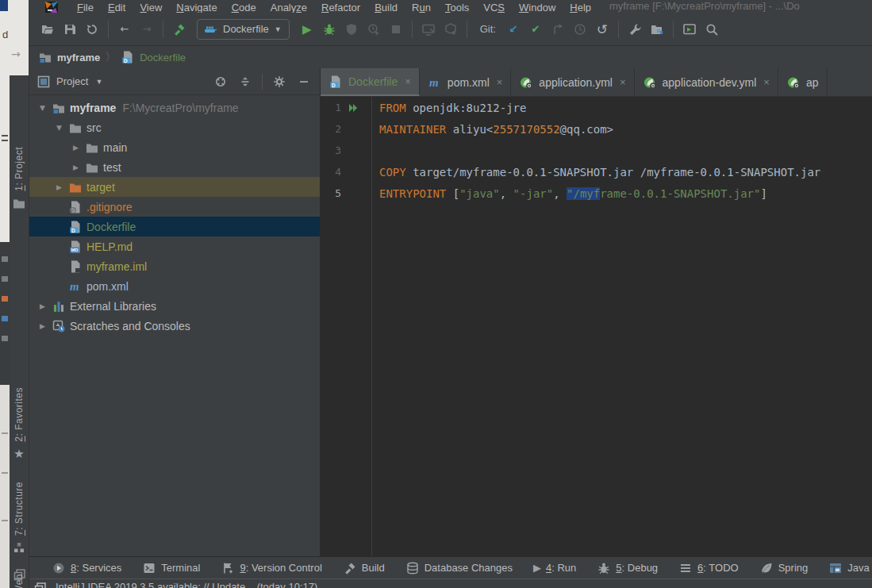 The height and width of the screenshot is (588, 872). I want to click on settings-wrench-icon, so click(635, 29).